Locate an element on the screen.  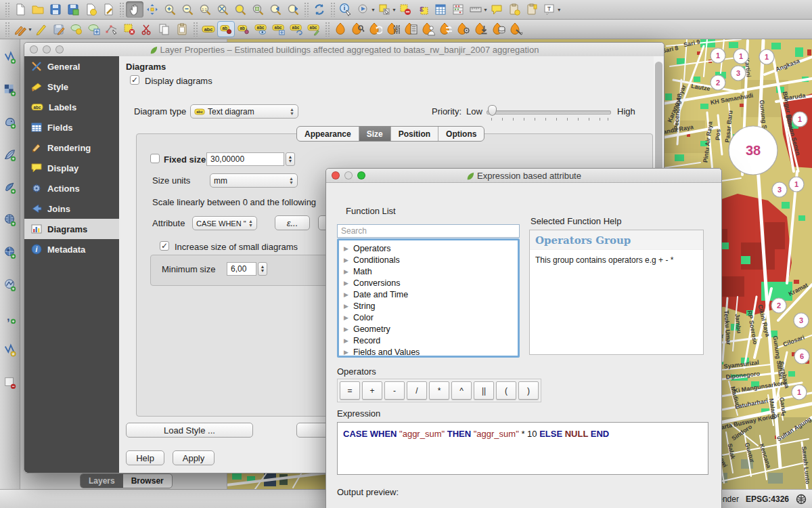
zoom-in-button is located at coordinates (170, 9).